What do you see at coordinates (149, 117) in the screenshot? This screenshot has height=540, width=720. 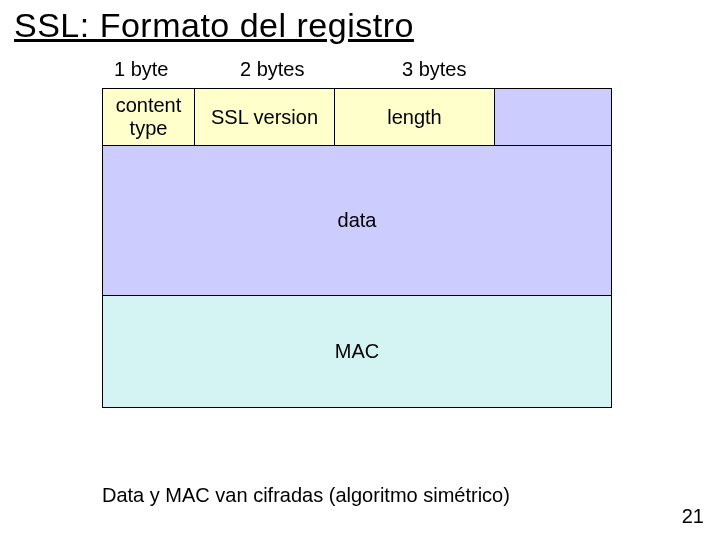 I see `field-content-type: contenttype` at bounding box center [149, 117].